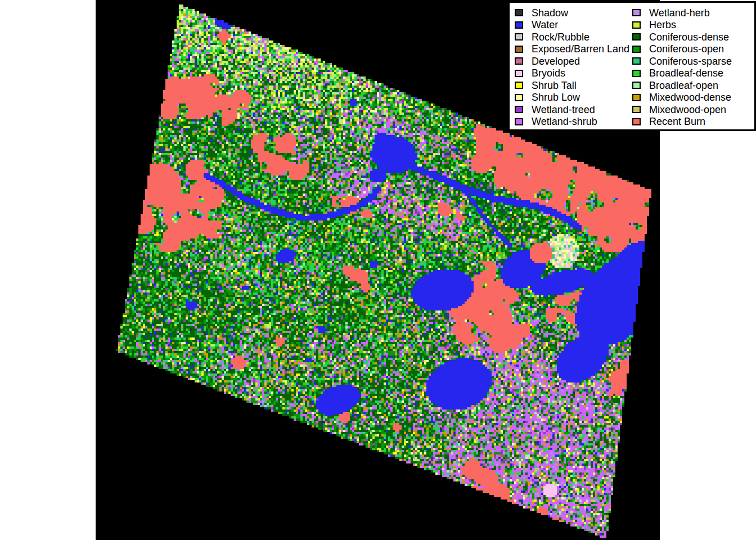 The image size is (756, 540). I want to click on legend-item: Exposed/Barren Land, so click(574, 50).